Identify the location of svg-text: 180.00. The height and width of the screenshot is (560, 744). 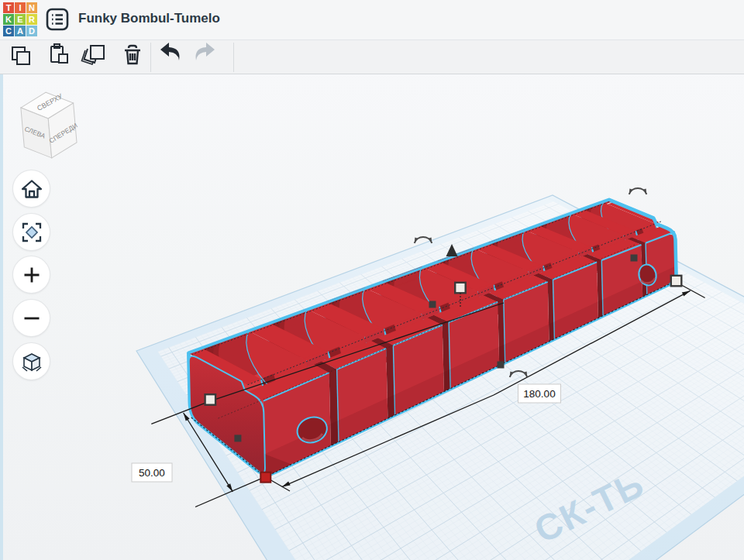
(539, 393).